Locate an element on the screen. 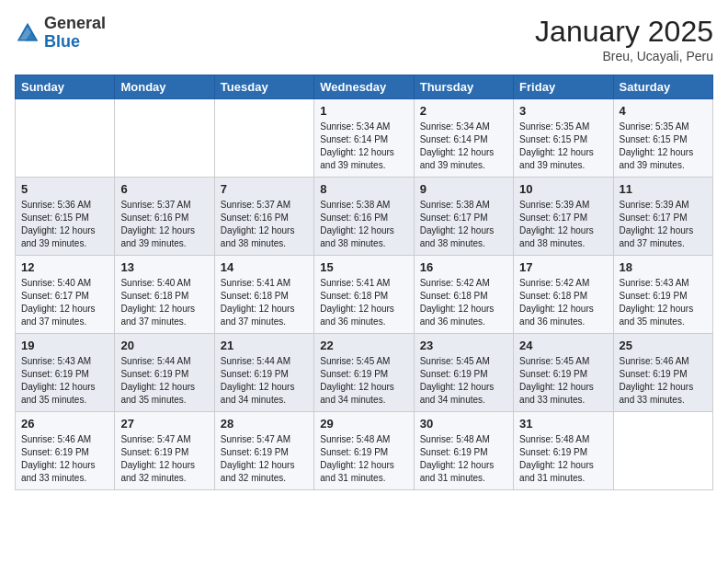  day-number: 15 is located at coordinates (364, 267).